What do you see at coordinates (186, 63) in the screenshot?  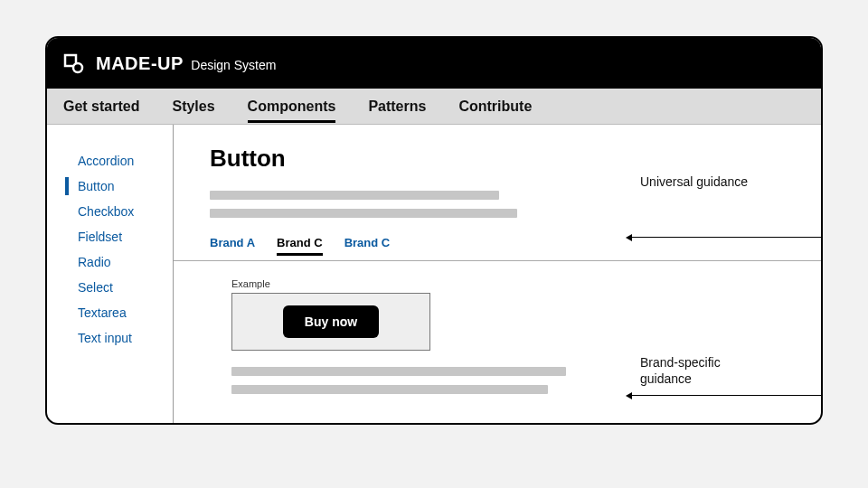 I see `brand-name: MADE-UP Design System` at bounding box center [186, 63].